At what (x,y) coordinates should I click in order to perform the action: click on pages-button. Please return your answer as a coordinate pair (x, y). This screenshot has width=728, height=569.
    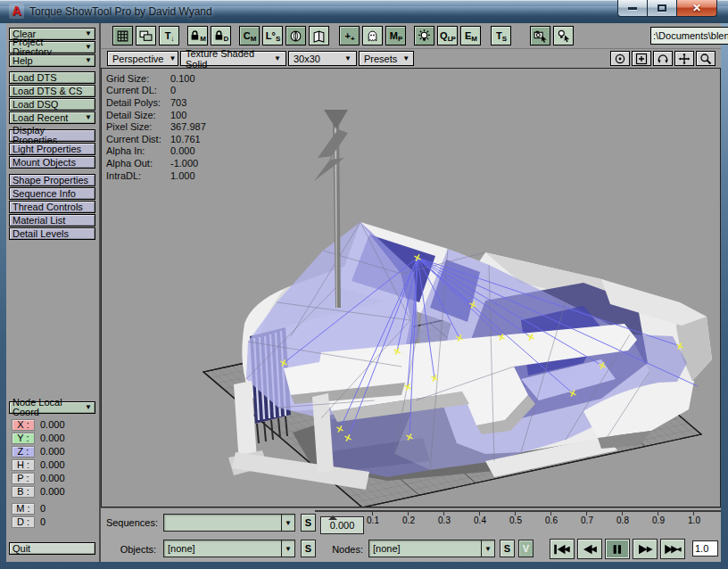
    Looking at the image, I should click on (319, 36).